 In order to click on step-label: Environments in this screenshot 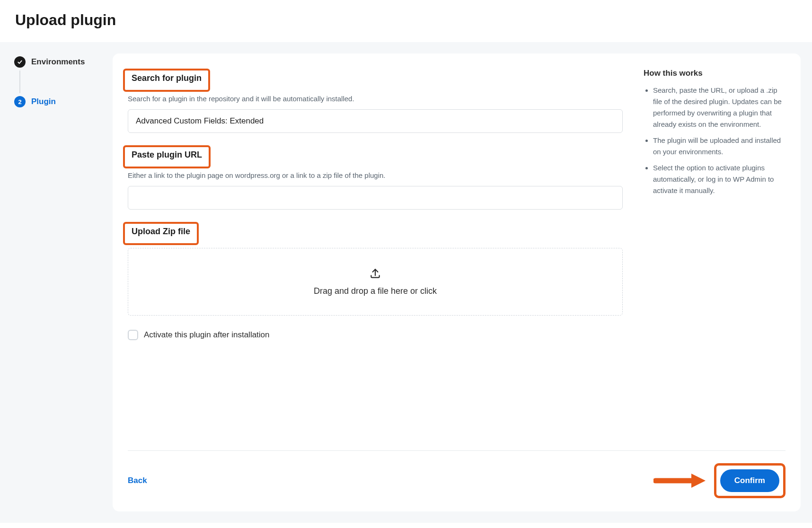, I will do `click(58, 62)`.